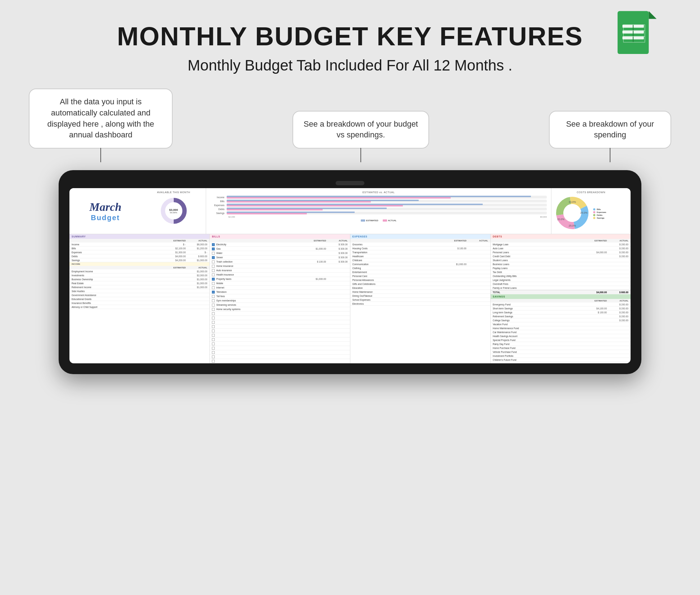 This screenshot has width=700, height=595. What do you see at coordinates (280, 253) in the screenshot?
I see `table-row: Water$ 300.00` at bounding box center [280, 253].